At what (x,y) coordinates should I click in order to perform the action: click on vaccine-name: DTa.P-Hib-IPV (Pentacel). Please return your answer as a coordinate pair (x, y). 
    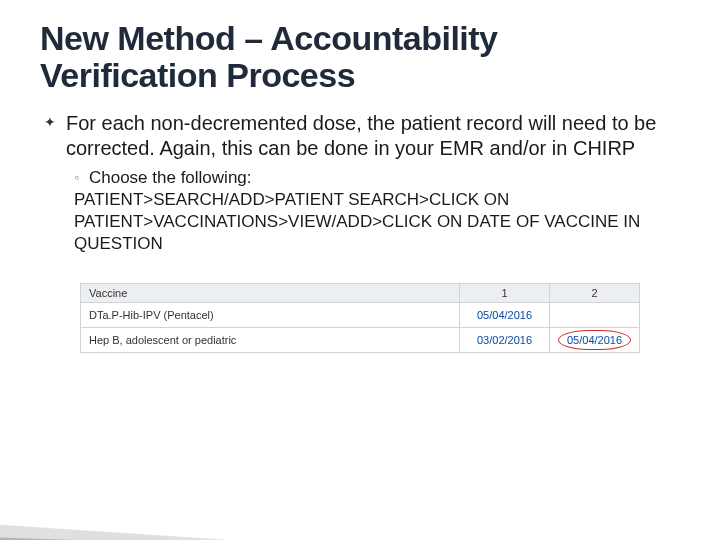
    Looking at the image, I should click on (270, 316).